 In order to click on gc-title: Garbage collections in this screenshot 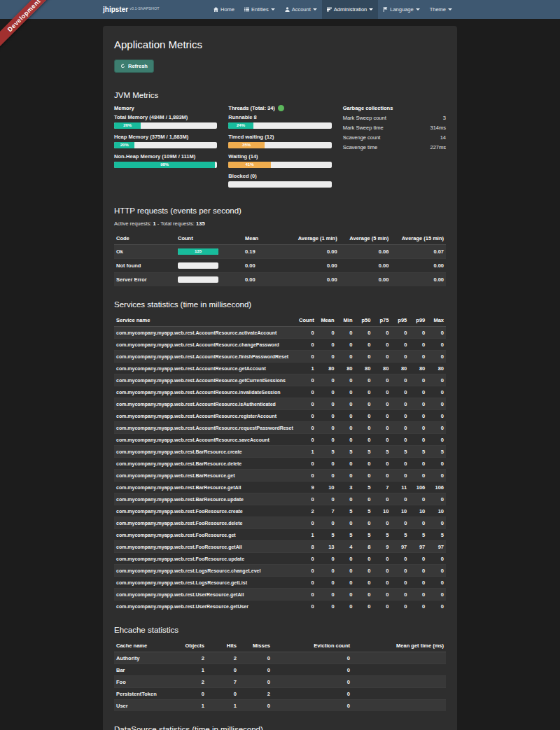, I will do `click(395, 108)`.